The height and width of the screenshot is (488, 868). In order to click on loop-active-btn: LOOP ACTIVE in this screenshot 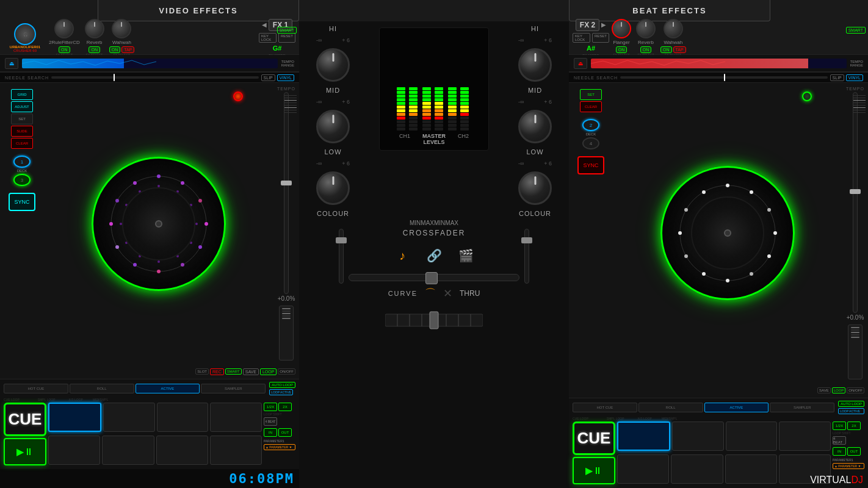, I will do `click(281, 392)`.